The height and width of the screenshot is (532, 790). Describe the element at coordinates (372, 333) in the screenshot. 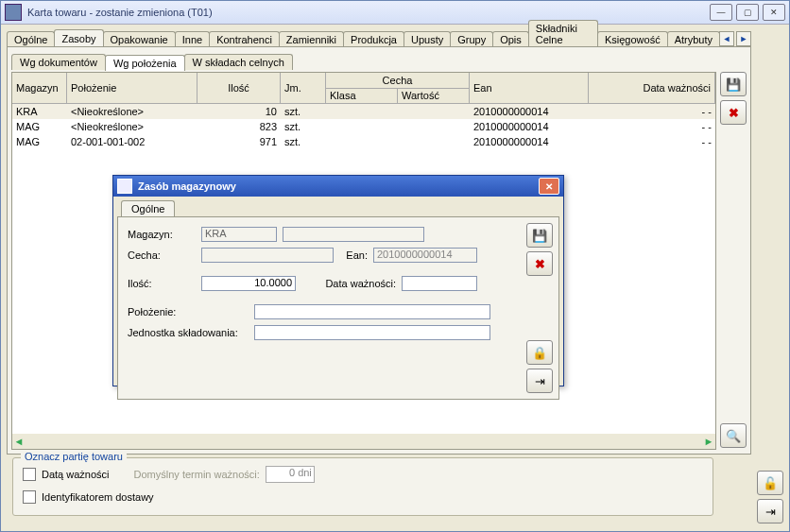

I see `field-jednostka` at that location.